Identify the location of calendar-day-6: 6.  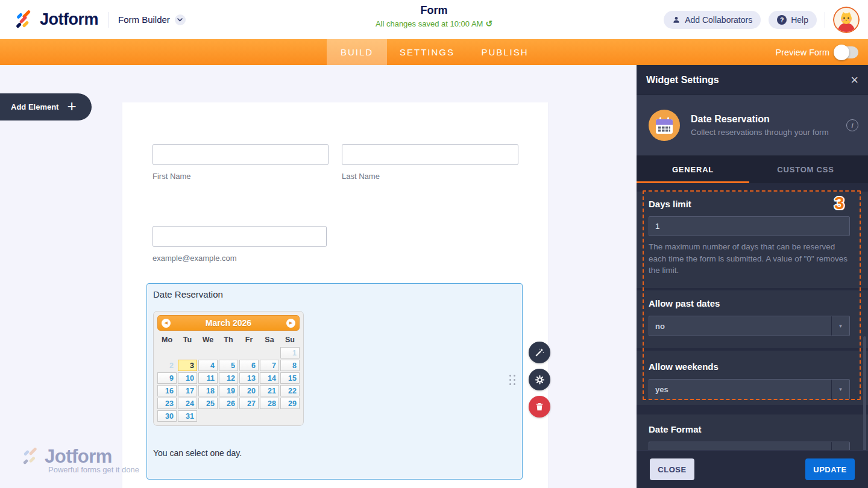
(249, 365).